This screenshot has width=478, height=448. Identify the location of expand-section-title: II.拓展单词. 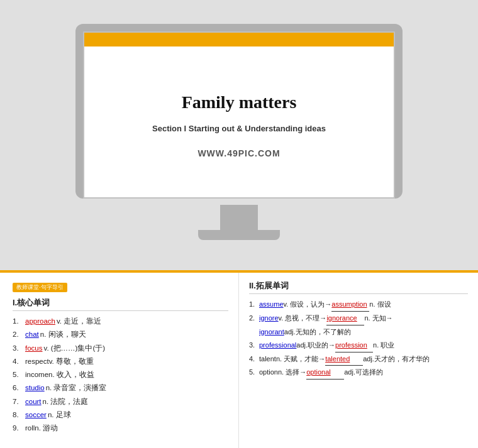
(358, 287).